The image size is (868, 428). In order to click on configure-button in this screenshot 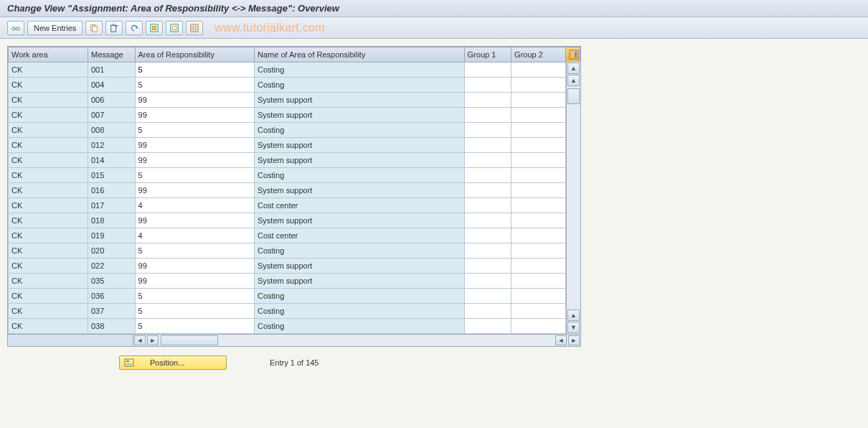, I will do `click(194, 28)`.